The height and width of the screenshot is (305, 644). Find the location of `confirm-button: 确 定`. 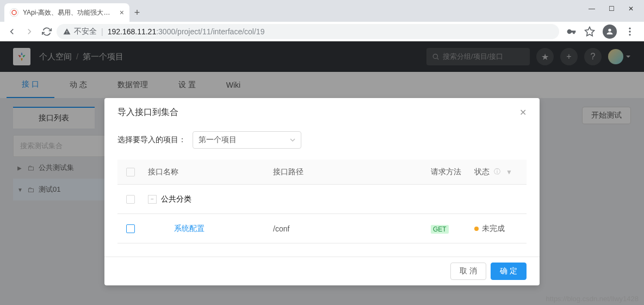

confirm-button: 确 定 is located at coordinates (509, 271).